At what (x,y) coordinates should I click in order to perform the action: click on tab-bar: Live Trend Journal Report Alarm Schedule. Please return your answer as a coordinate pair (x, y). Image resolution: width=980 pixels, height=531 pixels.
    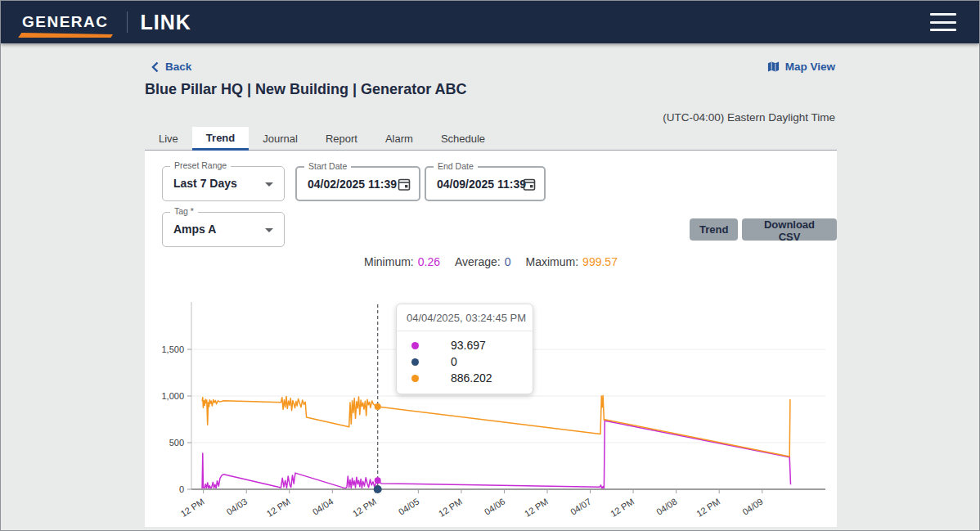
    Looking at the image, I should click on (322, 139).